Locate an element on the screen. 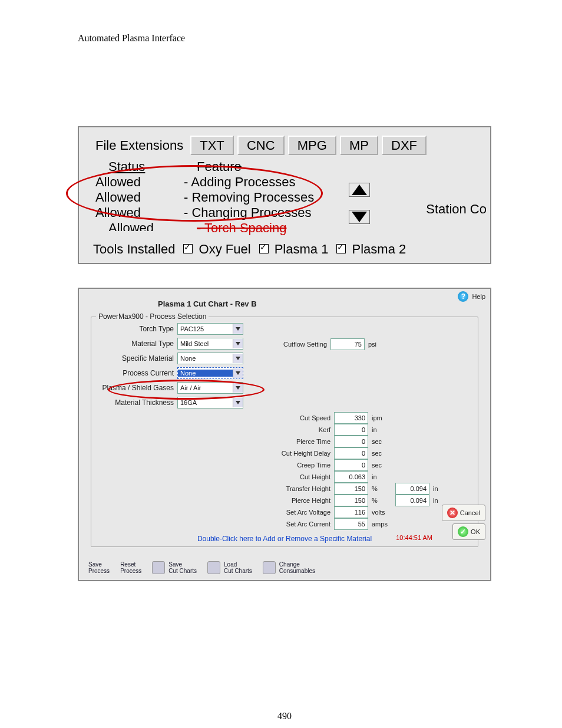  param-Set Arc Voltage-value: 116 is located at coordinates (351, 512).